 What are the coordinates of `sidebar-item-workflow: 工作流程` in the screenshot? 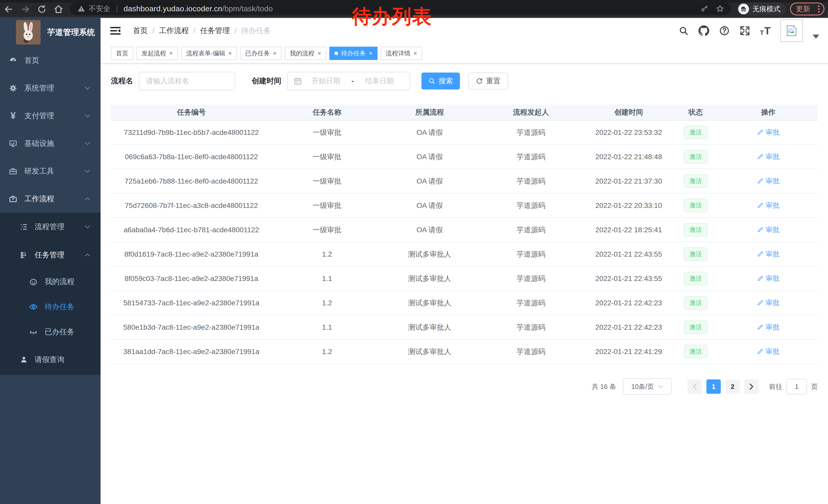 It's located at (50, 199).